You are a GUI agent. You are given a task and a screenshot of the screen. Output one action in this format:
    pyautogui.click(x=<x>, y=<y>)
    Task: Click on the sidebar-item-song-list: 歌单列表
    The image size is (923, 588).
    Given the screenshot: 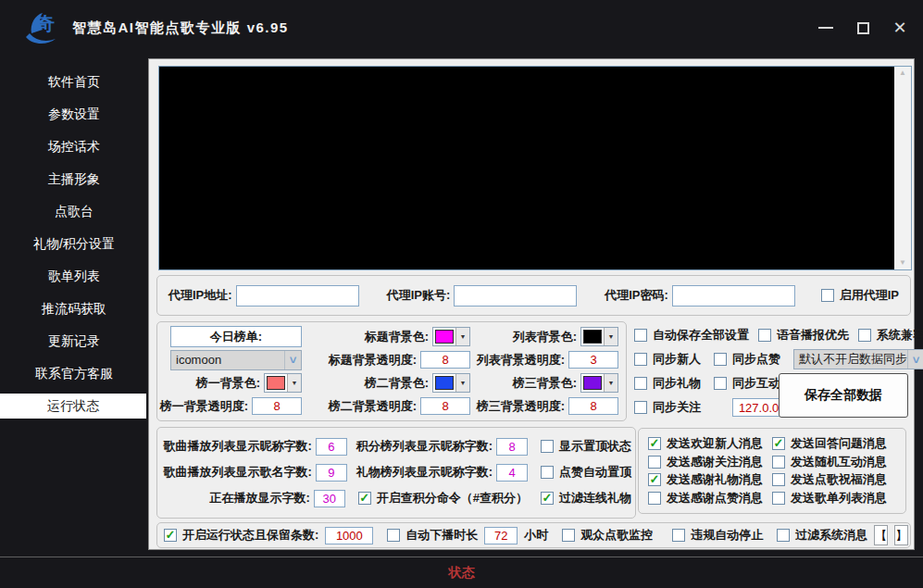 What is the action you would take?
    pyautogui.click(x=74, y=276)
    